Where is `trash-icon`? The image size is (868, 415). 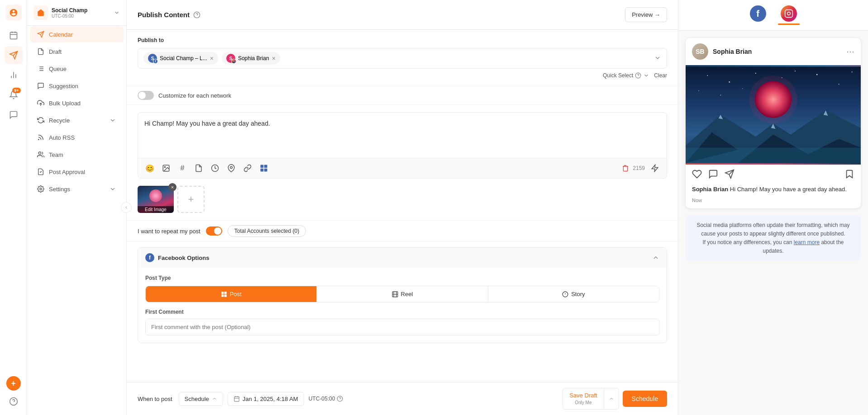
trash-icon is located at coordinates (625, 168).